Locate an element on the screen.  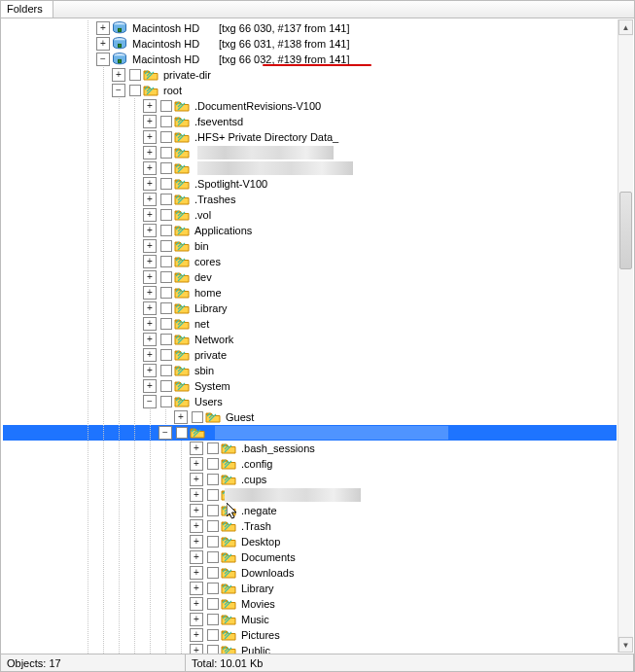
tree-row: +dev is located at coordinates (309, 277).